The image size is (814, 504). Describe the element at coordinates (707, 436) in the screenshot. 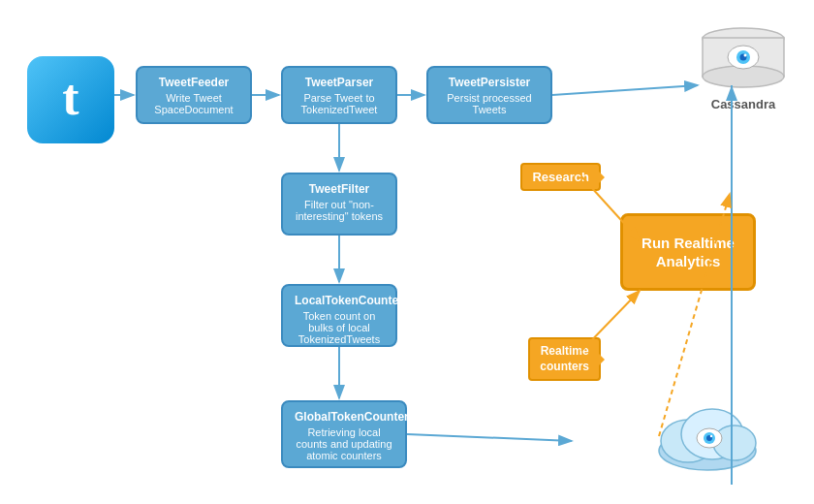

I see `cloud-icon` at that location.